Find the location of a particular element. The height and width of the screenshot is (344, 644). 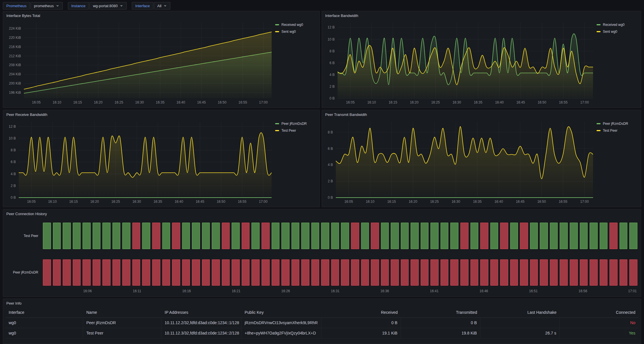

x-axis-tick: 16:15 is located at coordinates (393, 102).